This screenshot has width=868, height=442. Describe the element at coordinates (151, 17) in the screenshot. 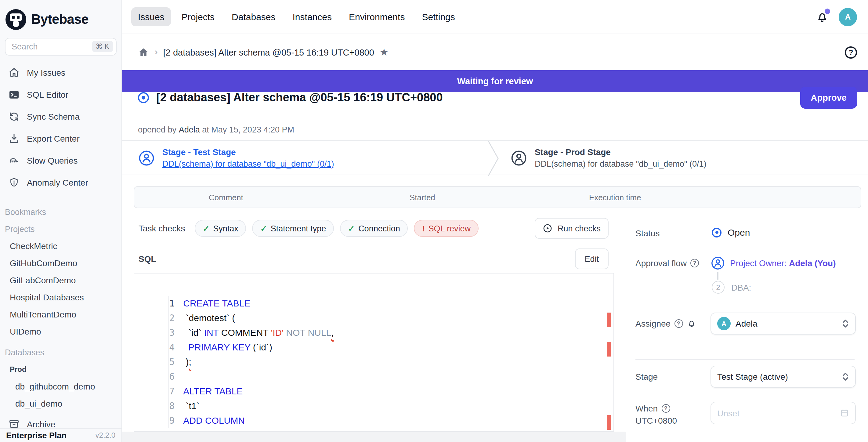

I see `tab-issues: Issues` at that location.